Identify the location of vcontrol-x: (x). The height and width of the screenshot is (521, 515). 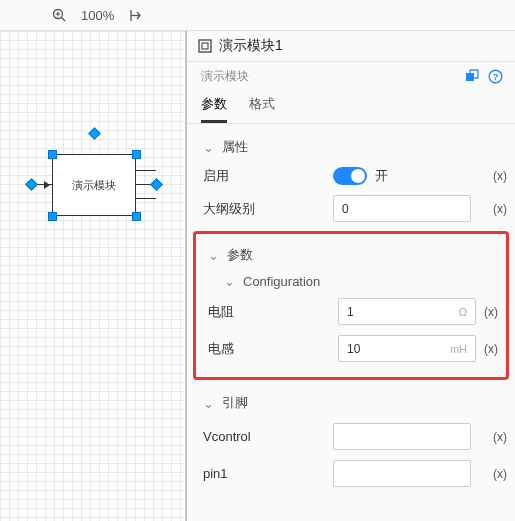
(500, 437).